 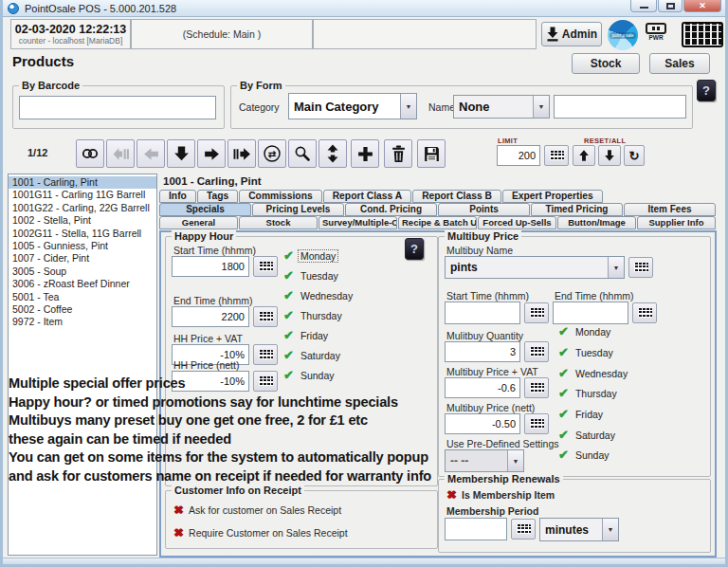 I want to click on hh-start-keyboard-button, so click(x=265, y=266).